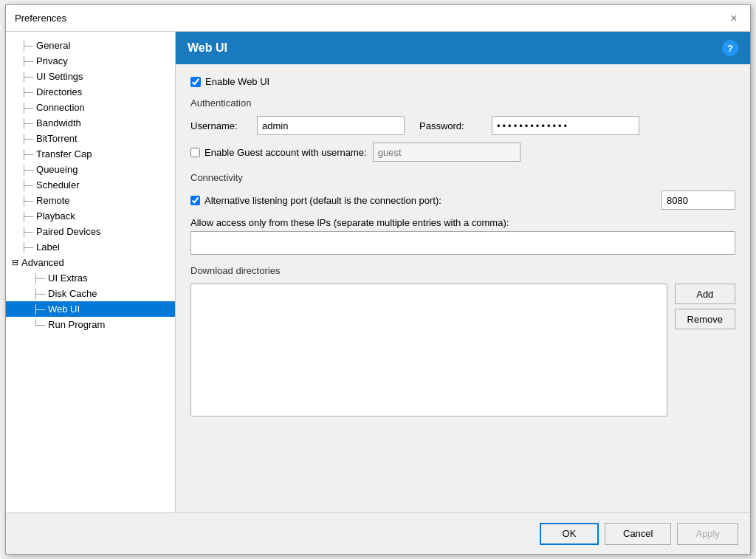 This screenshot has height=559, width=756. What do you see at coordinates (378, 18) in the screenshot?
I see `title-bar: Preferences ×` at bounding box center [378, 18].